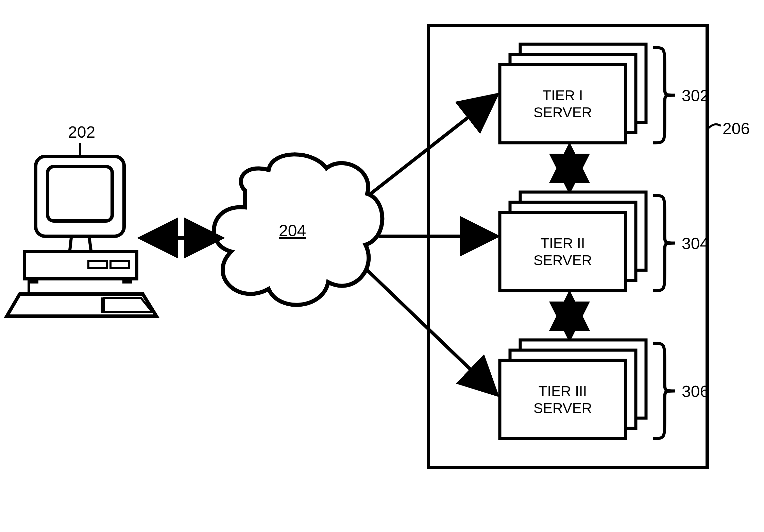 This screenshot has width=764, height=532. Describe the element at coordinates (563, 391) in the screenshot. I see `tier3-label-line1: TIER III` at that location.